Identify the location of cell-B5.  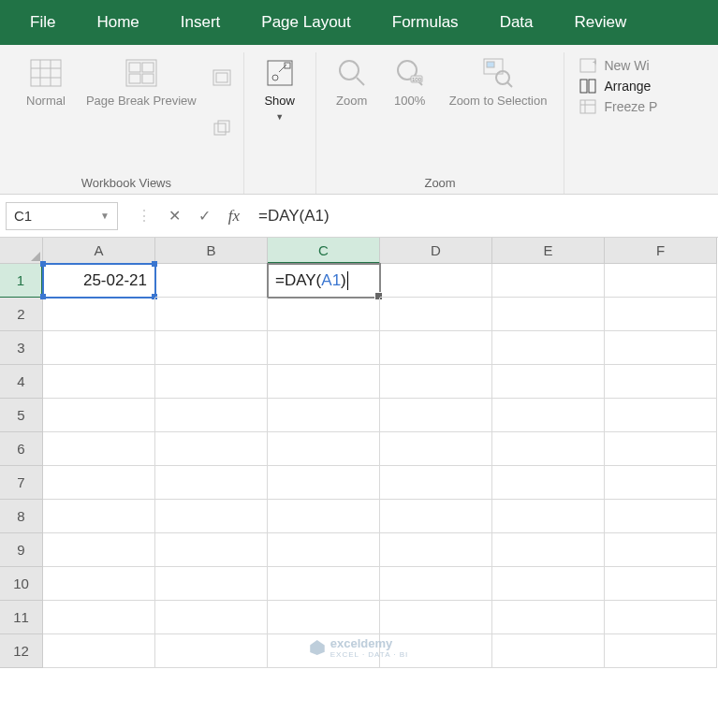
(212, 415).